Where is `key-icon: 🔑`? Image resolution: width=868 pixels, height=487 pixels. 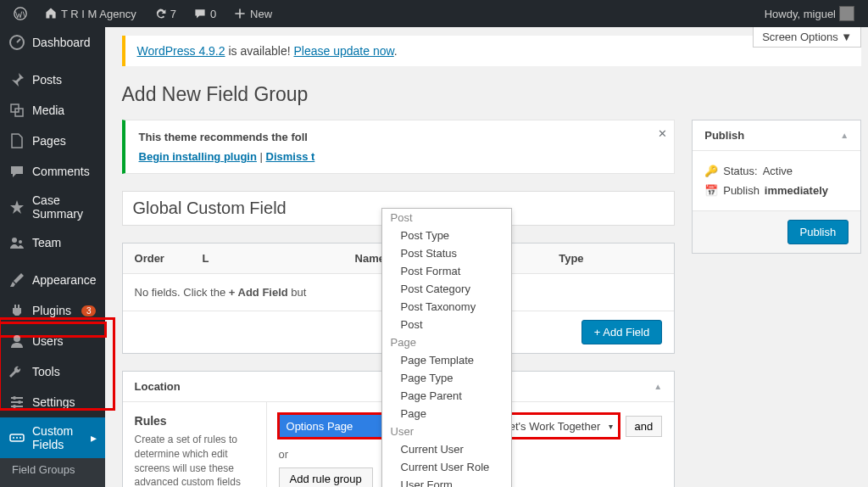
key-icon: 🔑 is located at coordinates (711, 171).